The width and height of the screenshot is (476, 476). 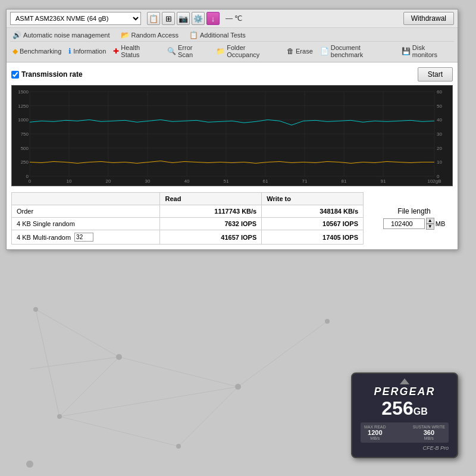 I want to click on multi-random-label: 4 KB Multi-random, so click(x=44, y=237).